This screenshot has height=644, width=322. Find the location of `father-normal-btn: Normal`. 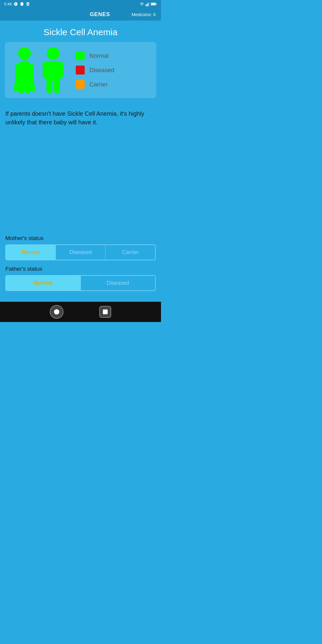

father-normal-btn: Normal is located at coordinates (44, 283).